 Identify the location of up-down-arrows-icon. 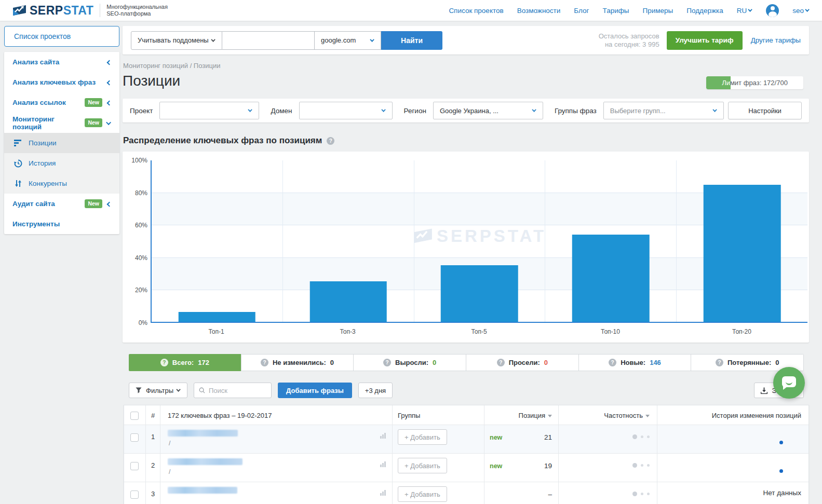
(18, 184).